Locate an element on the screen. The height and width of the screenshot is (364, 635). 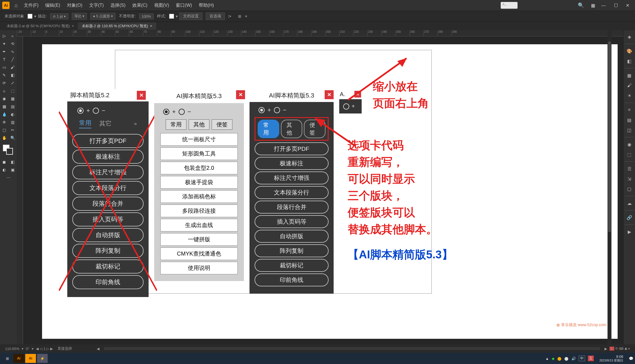
stroke-color is located at coordinates (10, 151).